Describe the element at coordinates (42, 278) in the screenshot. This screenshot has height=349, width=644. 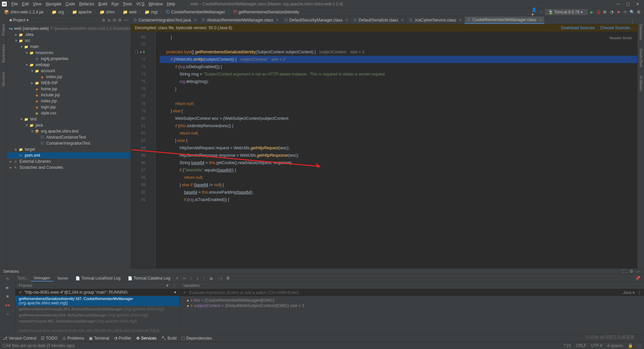
I see `debugger-tab: Debugger` at that location.